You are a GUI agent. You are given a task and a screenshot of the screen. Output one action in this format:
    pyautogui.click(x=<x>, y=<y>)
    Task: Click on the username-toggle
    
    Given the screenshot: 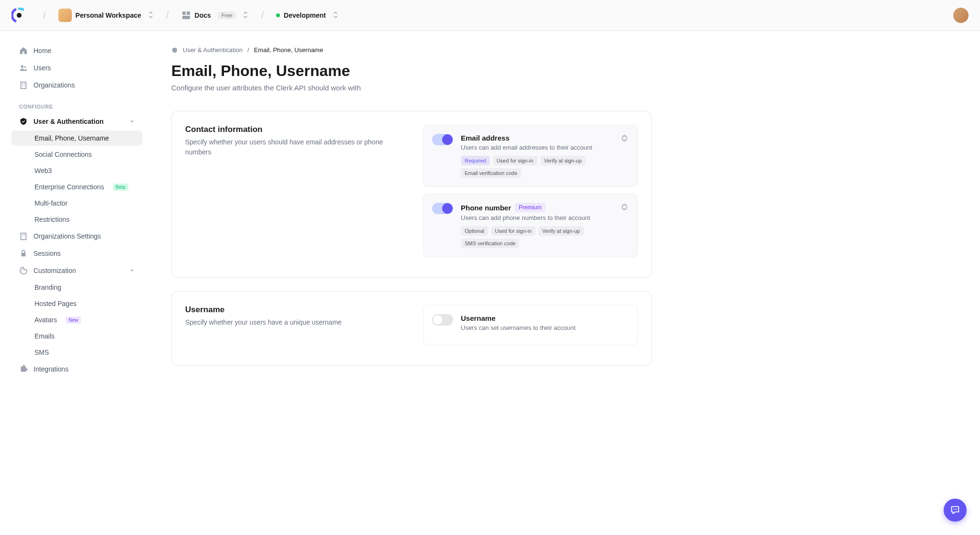 What is the action you would take?
    pyautogui.click(x=443, y=320)
    